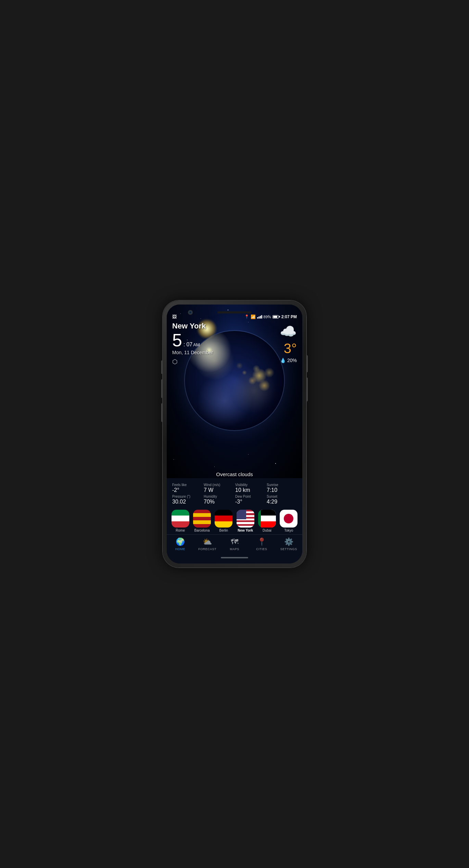  Describe the element at coordinates (276, 317) in the screenshot. I see `battery-icon` at that location.